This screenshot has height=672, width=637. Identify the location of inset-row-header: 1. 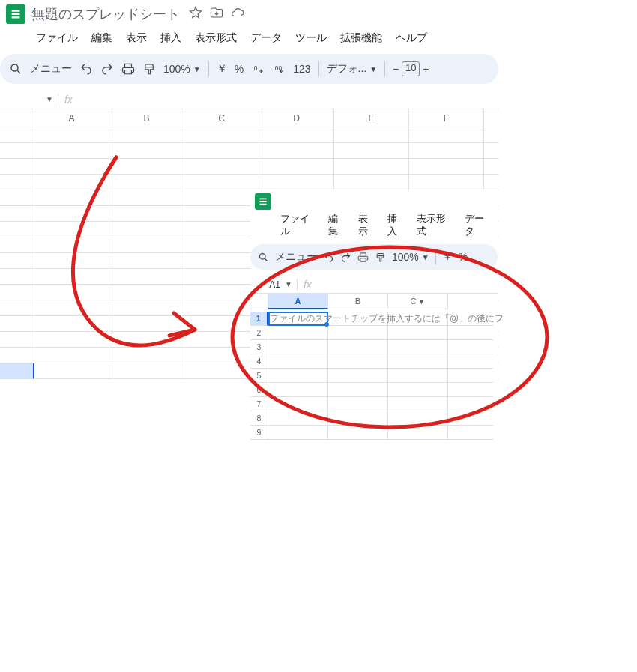
(259, 319).